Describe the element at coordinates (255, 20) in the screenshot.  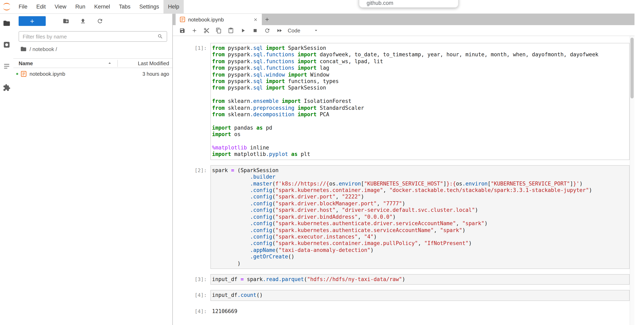
I see `close-icon` at that location.